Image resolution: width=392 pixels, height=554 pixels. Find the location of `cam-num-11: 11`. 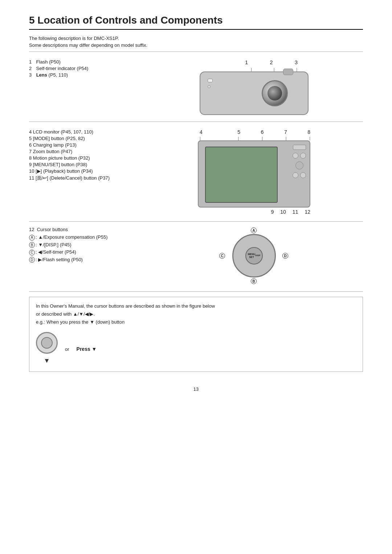

cam-num-11: 11 is located at coordinates (295, 212).